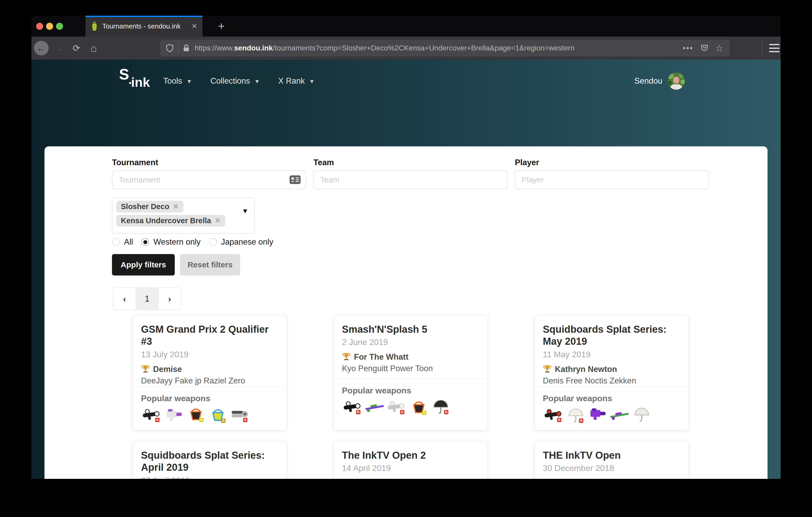 This screenshot has width=812, height=517. I want to click on sendou-ink-logo: S . ink, so click(136, 81).